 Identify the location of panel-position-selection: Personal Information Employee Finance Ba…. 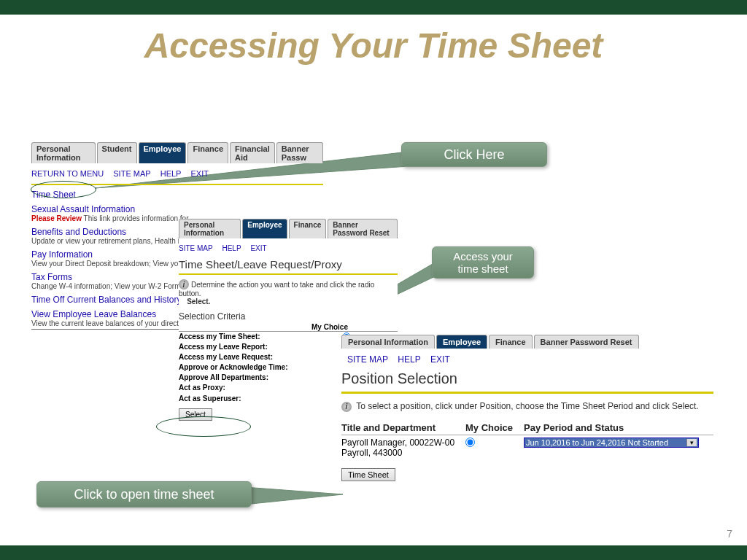
(527, 408).